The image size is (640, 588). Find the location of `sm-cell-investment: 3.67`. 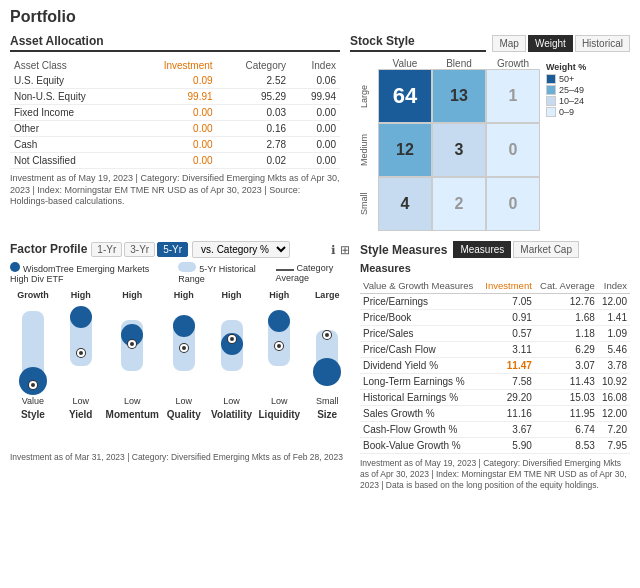

sm-cell-investment: 3.67 is located at coordinates (507, 430).